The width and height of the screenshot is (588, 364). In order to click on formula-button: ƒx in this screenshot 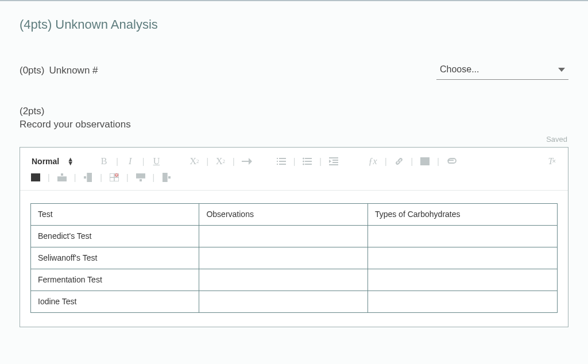, I will do `click(373, 161)`.